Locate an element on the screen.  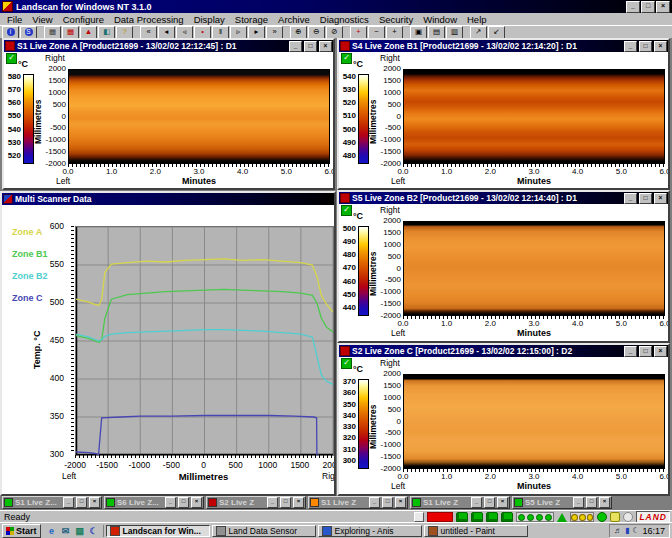
desktop-icon: ▤ is located at coordinates (80, 531).